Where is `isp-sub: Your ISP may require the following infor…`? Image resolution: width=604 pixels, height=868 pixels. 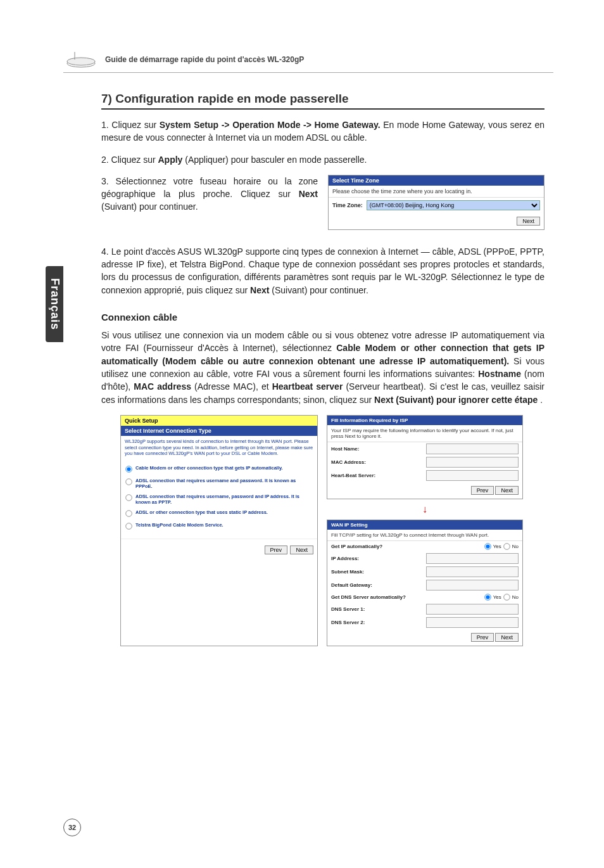
isp-sub: Your ISP may require the following infor… is located at coordinates (425, 433).